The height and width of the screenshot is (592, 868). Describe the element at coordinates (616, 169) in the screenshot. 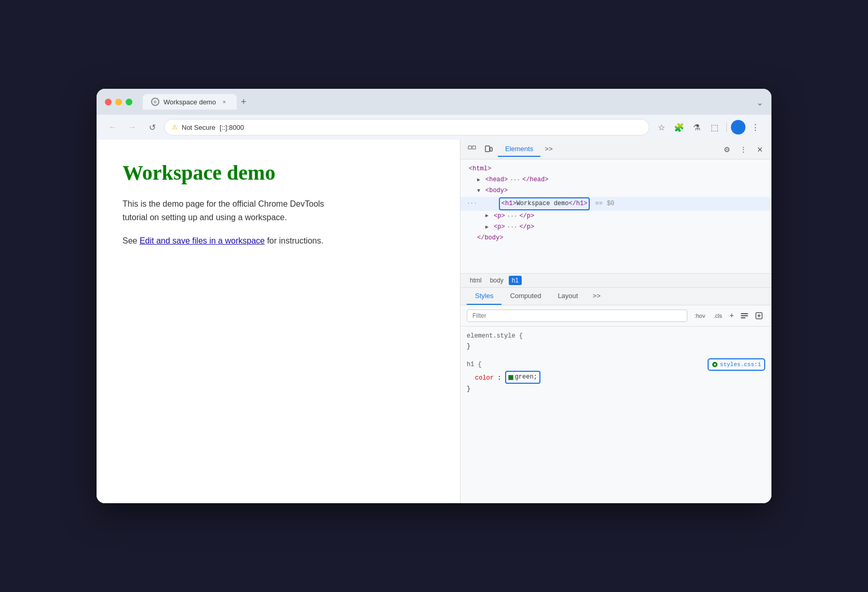

I see `dom-html-line: <html>` at that location.